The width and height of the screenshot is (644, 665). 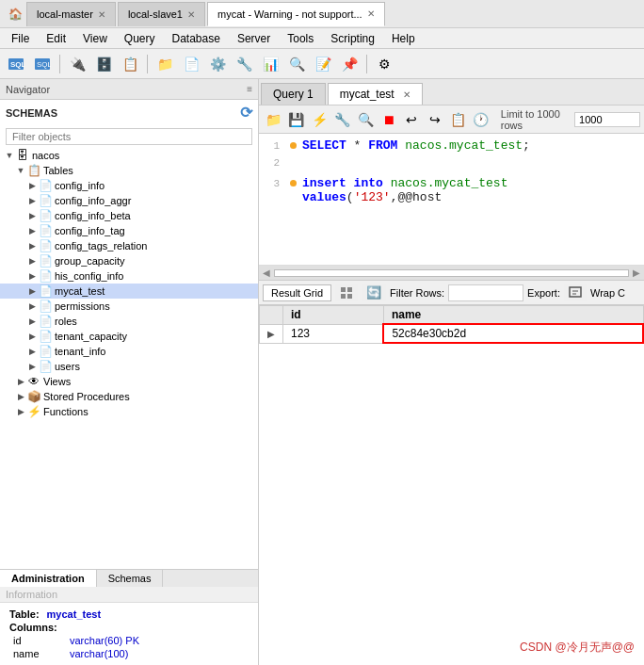 I want to click on history-btn: 🕐, so click(x=480, y=120).